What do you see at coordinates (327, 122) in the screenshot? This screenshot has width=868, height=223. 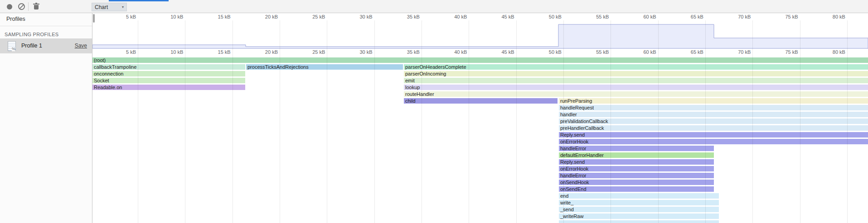 I see `gridline-25kb` at bounding box center [327, 122].